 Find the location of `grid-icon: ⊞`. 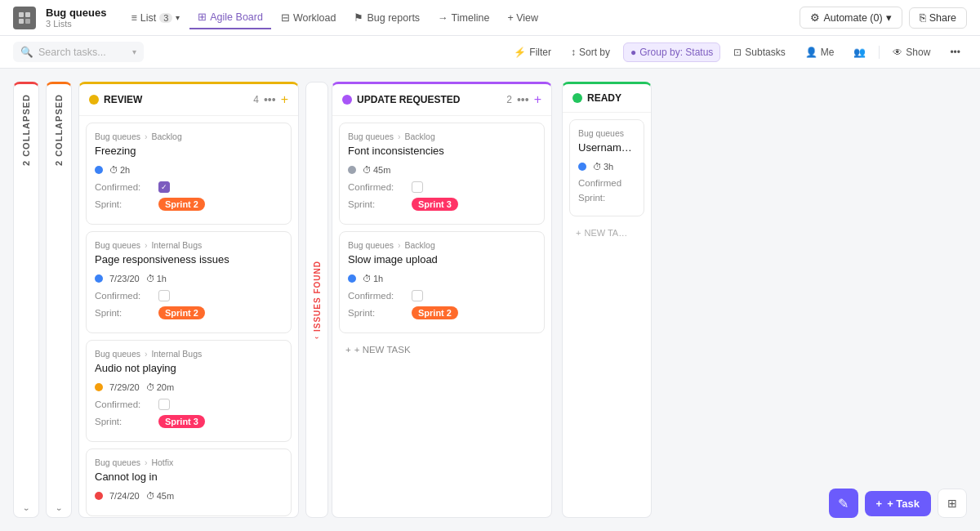

grid-icon: ⊞ is located at coordinates (952, 503).